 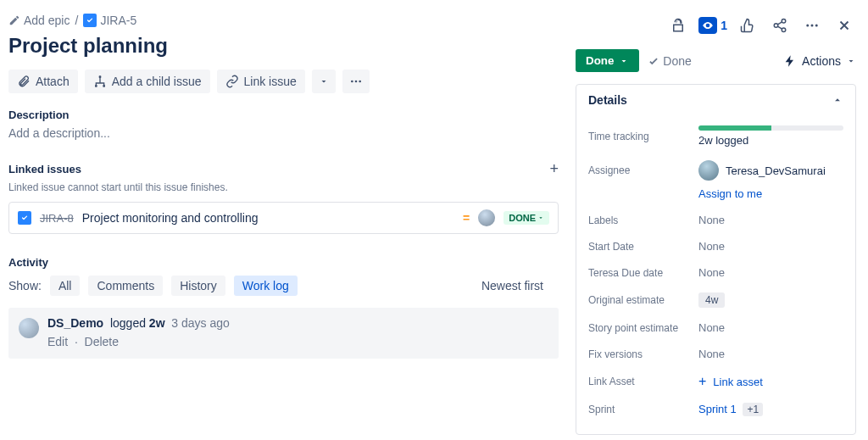 I want to click on add-epic-link: Add epic, so click(x=39, y=20).